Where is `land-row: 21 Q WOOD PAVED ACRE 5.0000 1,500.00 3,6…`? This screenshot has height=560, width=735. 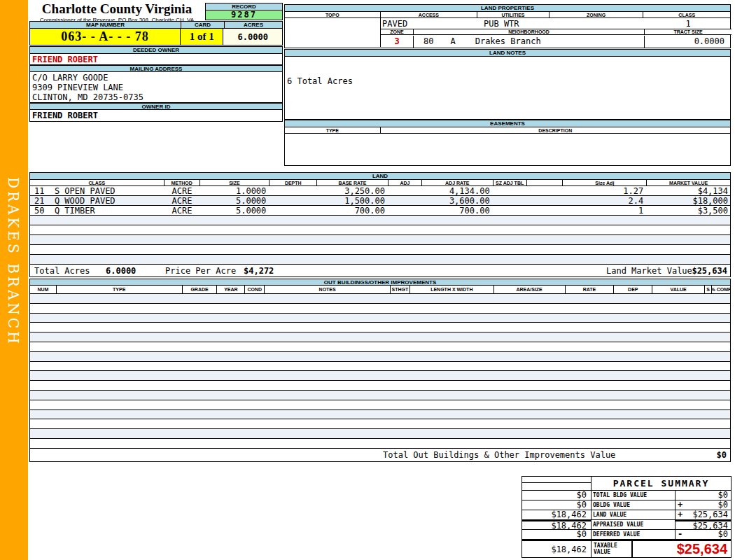
land-row: 21 Q WOOD PAVED ACRE 5.0000 1,500.00 3,6… is located at coordinates (380, 201).